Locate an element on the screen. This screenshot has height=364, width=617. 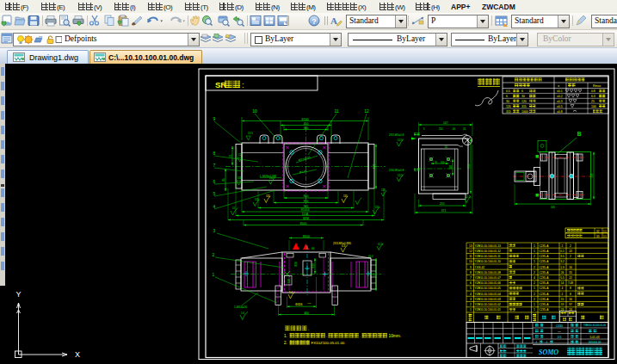
svg-text: M500 is located at coordinates (306, 237).